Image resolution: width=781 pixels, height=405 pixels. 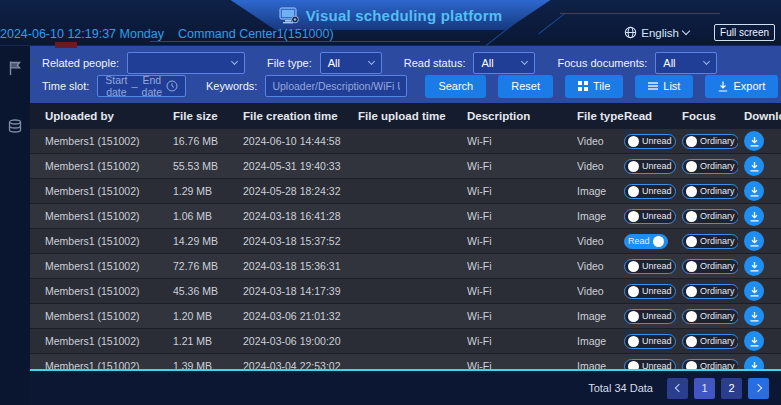 What do you see at coordinates (583, 86) in the screenshot?
I see `grid-icon` at bounding box center [583, 86].